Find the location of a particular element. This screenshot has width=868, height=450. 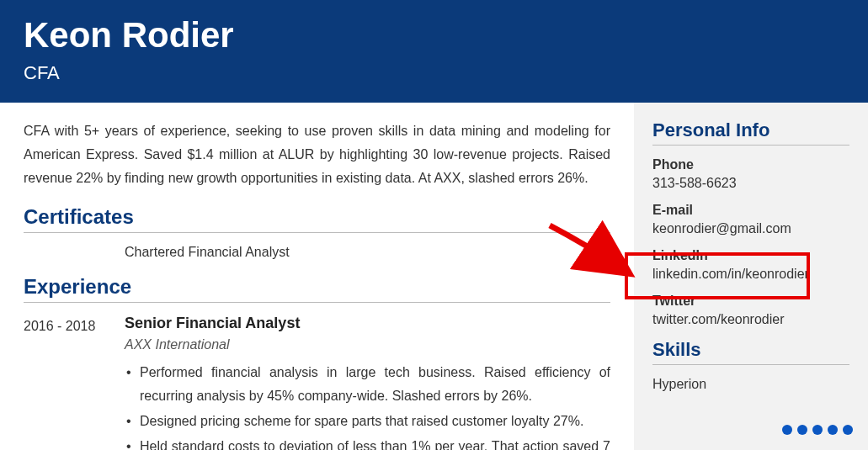

skill-item: Hyperion is located at coordinates (751, 384).